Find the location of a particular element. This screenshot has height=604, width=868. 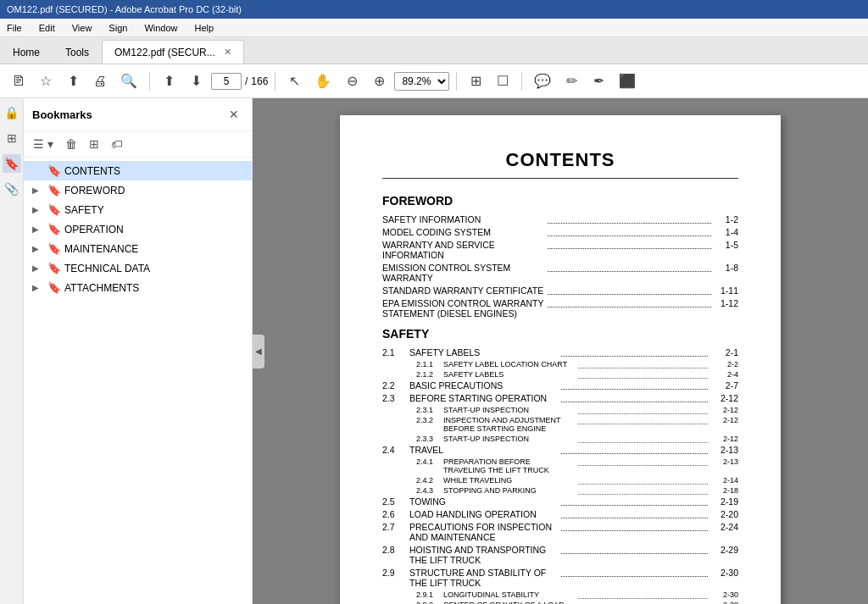

bookmark-item-technical-data: ▶ 🔖 TECHNICAL DATA is located at coordinates (137, 268).